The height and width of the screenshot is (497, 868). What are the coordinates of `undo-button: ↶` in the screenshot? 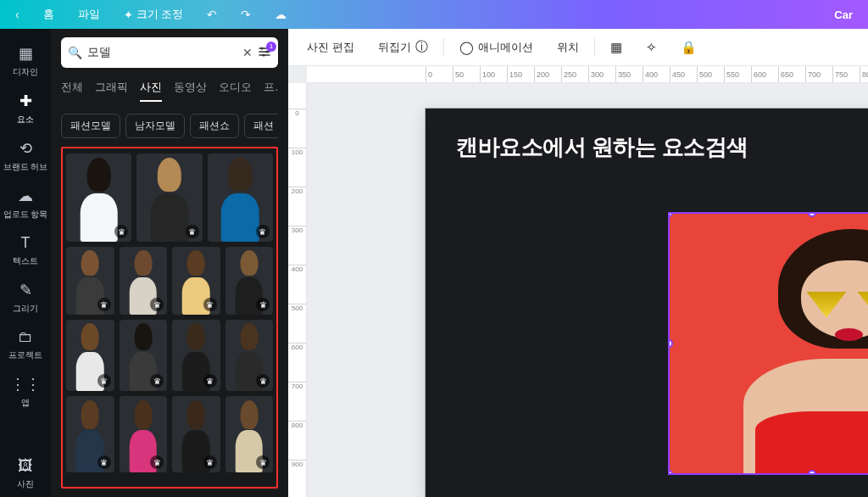 It's located at (212, 14).